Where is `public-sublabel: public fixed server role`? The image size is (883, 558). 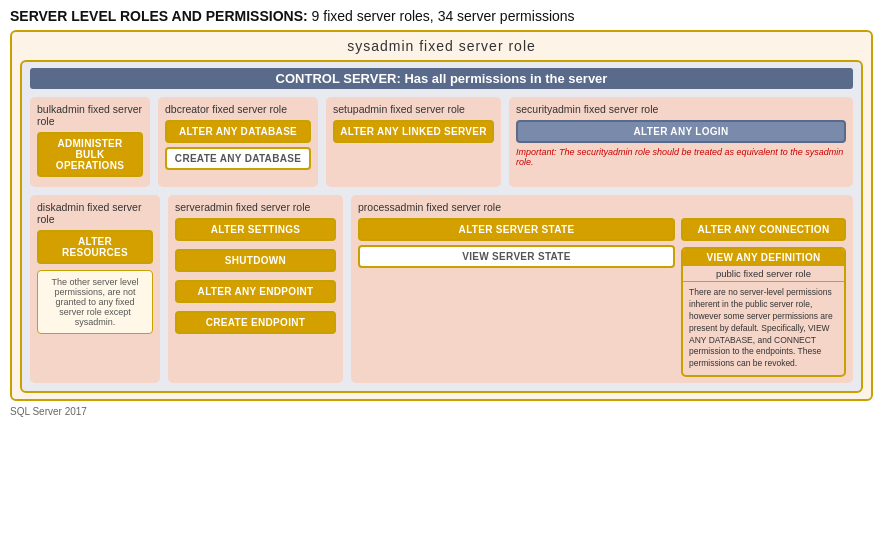
public-sublabel: public fixed server role is located at coordinates (764, 274).